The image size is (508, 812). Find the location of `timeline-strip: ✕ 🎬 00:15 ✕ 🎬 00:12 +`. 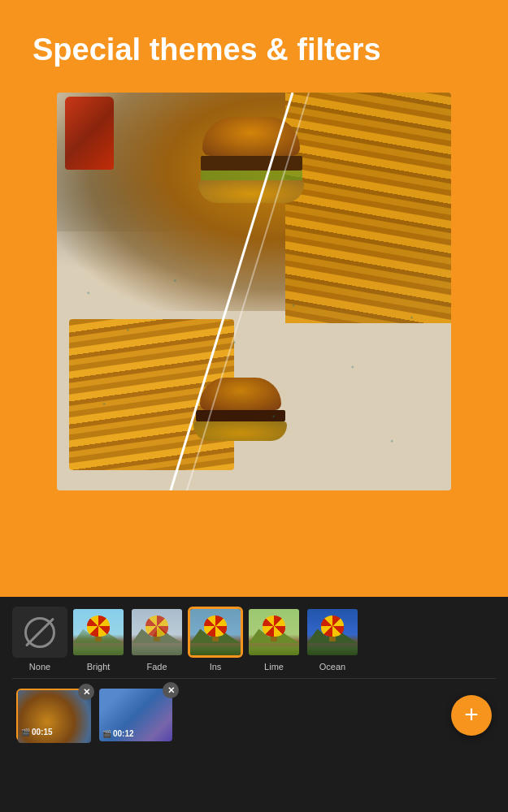

timeline-strip: ✕ 🎬 00:15 ✕ 🎬 00:12 + is located at coordinates (254, 715).